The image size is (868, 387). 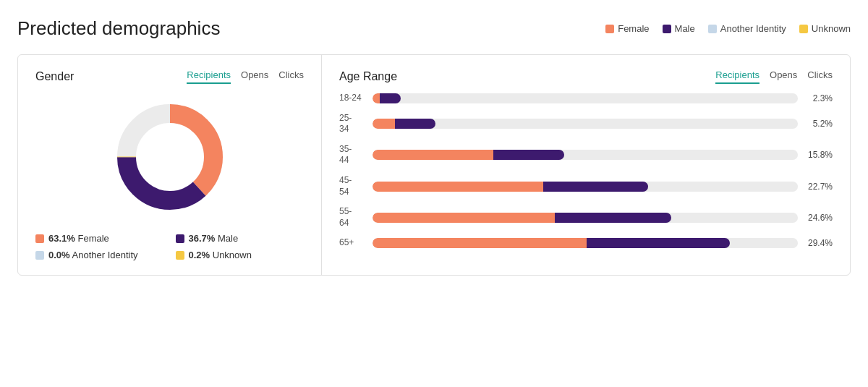 What do you see at coordinates (586, 98) in the screenshot?
I see `age-row-18-24: 18-24 2.3%` at bounding box center [586, 98].